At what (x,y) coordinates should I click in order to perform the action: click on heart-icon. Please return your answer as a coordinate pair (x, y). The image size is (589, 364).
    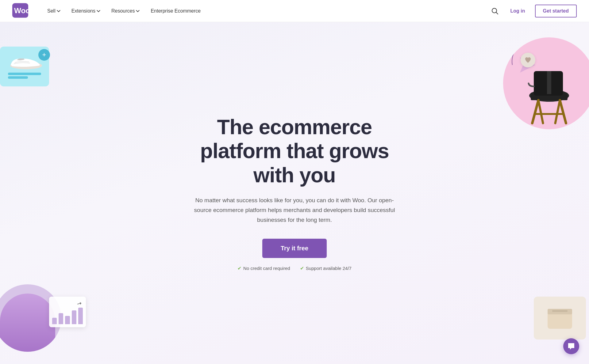
    Looking at the image, I should click on (528, 60).